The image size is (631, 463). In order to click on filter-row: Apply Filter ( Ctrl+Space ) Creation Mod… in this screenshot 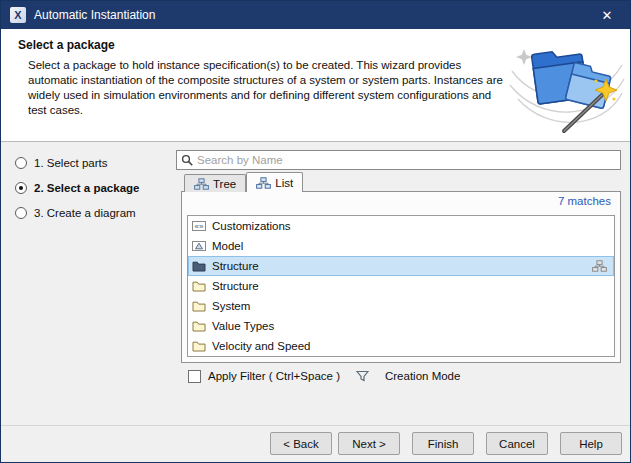, I will do `click(324, 376)`.